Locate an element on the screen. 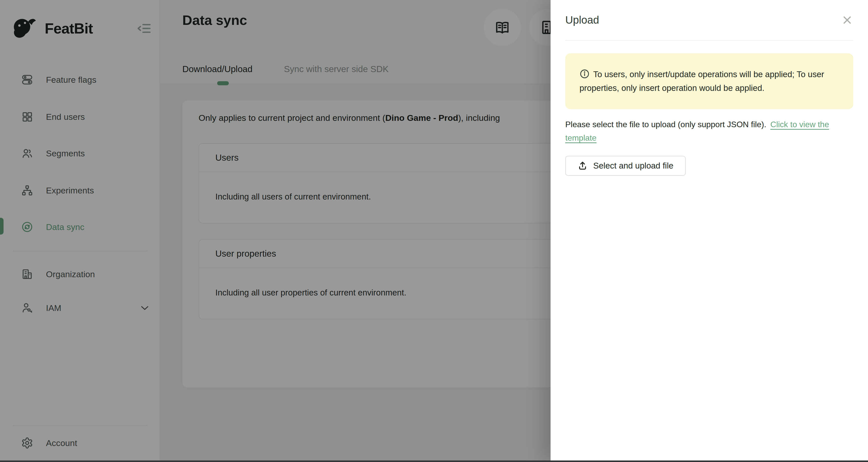 This screenshot has height=462, width=868. drawer-body: To users, only insert/update operations … is located at coordinates (709, 108).